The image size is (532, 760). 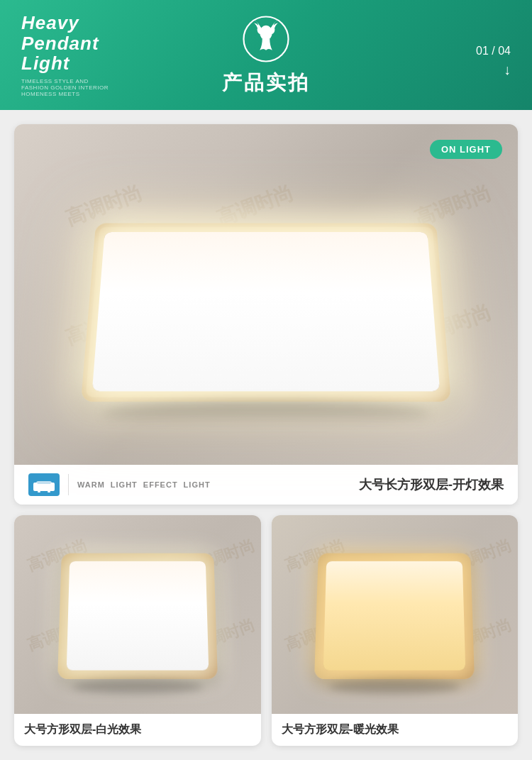 What do you see at coordinates (266, 55) in the screenshot?
I see `page-header: Heavy Pendant Light TIMELESS STYLE AND F…` at bounding box center [266, 55].